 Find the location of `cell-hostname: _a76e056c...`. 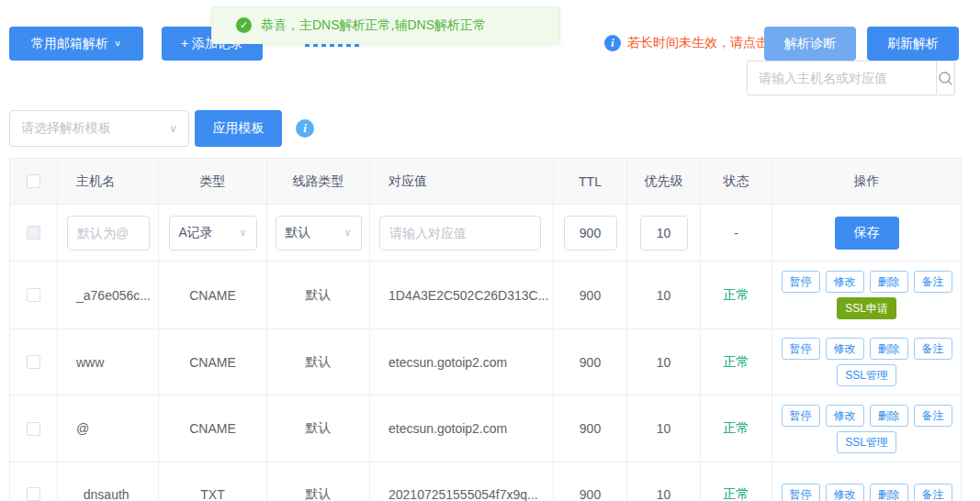

cell-hostname: _a76e056c... is located at coordinates (108, 295).